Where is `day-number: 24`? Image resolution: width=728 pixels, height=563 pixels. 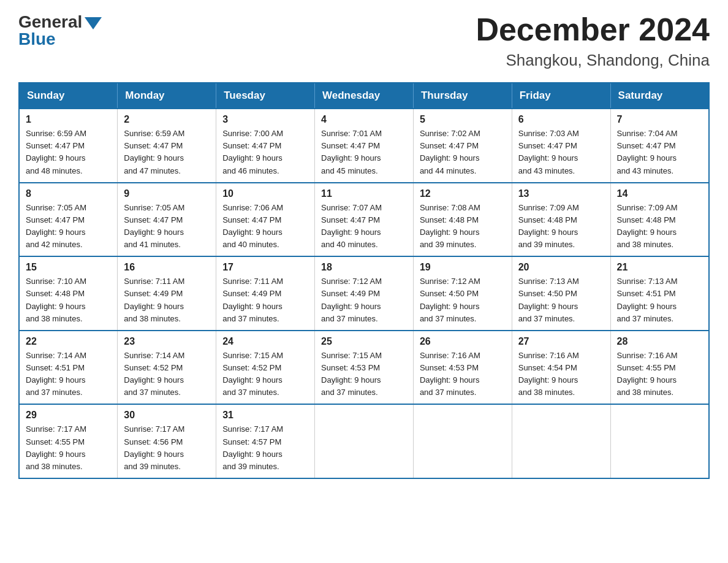 day-number: 24 is located at coordinates (265, 342).